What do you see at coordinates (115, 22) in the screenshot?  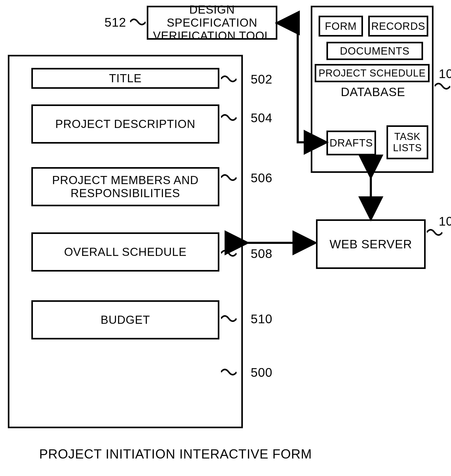 I see `ref-label-512: 512` at bounding box center [115, 22].